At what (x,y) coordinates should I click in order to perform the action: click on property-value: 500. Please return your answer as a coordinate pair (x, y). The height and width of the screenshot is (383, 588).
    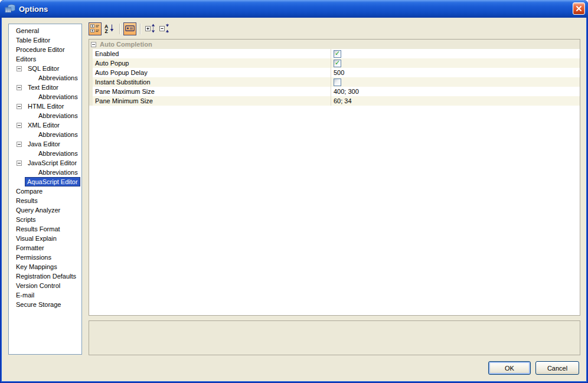
    Looking at the image, I should click on (339, 73).